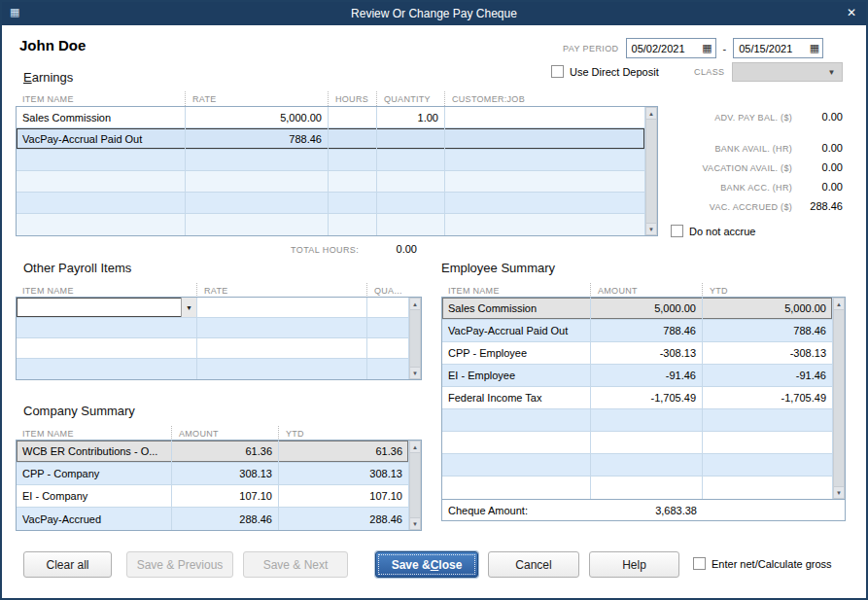 This screenshot has height=600, width=868. What do you see at coordinates (94, 496) in the screenshot?
I see `summary-item-name-cell: EI - Company` at bounding box center [94, 496].